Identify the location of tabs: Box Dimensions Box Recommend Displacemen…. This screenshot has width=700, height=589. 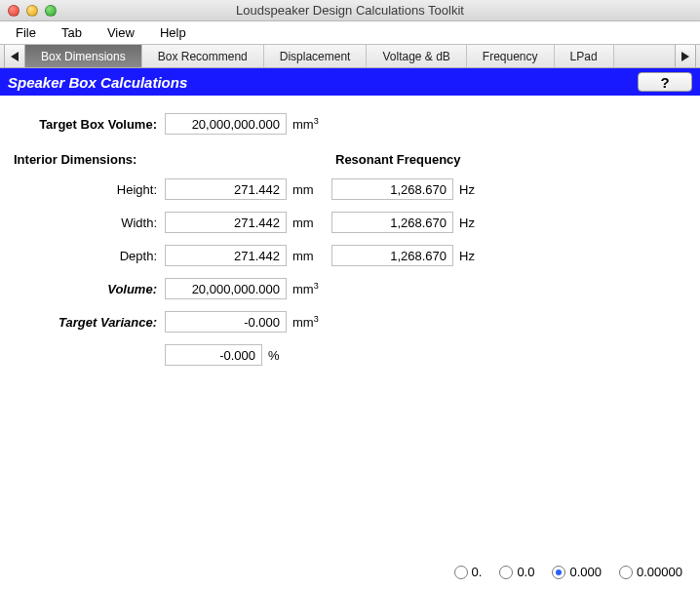
(350, 57).